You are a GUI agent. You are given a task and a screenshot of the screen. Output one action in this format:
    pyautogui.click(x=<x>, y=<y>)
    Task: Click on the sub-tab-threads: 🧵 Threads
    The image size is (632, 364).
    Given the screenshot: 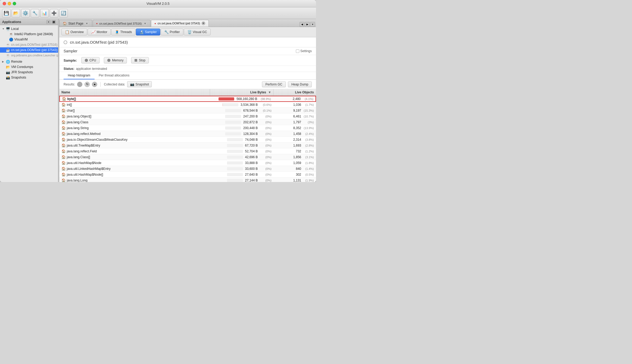 What is the action you would take?
    pyautogui.click(x=123, y=32)
    